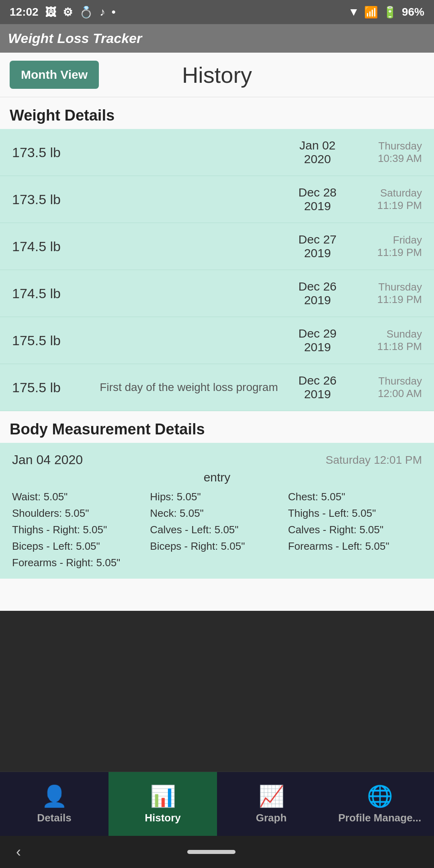 The image size is (434, 868). What do you see at coordinates (390, 158) in the screenshot?
I see `weight-time: 10:39 AM` at bounding box center [390, 158].